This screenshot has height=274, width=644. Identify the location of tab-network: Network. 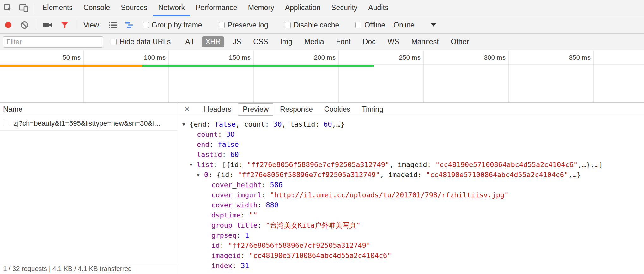
(172, 8).